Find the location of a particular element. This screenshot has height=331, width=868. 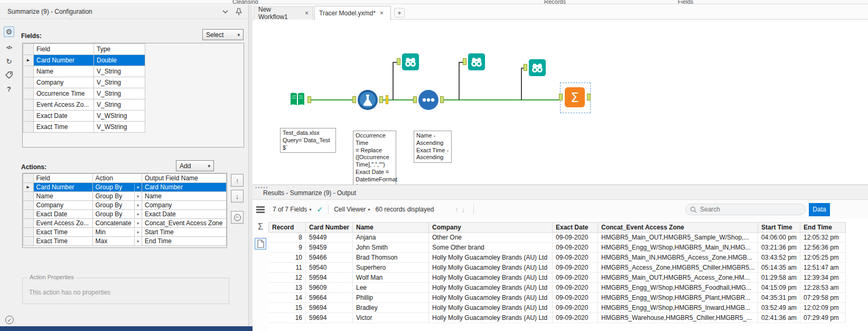

output-field-cell: Exact Date is located at coordinates (184, 215).